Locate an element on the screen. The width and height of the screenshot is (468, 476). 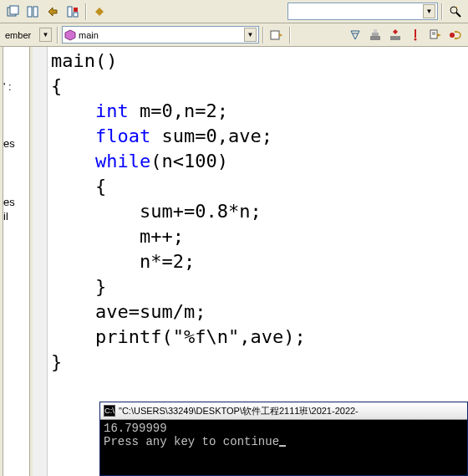
stop-build-button is located at coordinates (395, 35).